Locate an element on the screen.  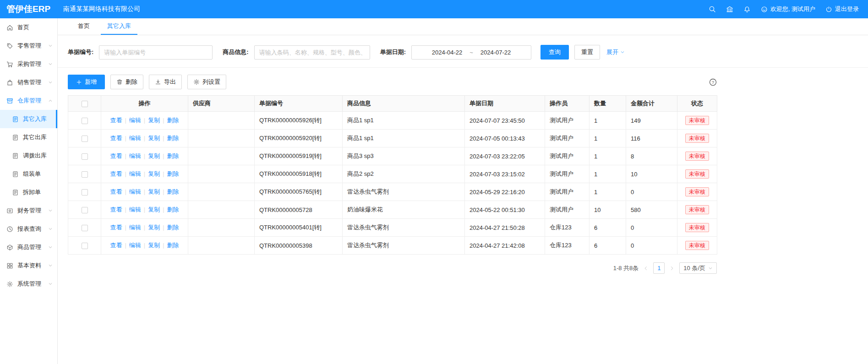
sidebar-subitem-disassembly: 拆卸单 is located at coordinates (28, 192).